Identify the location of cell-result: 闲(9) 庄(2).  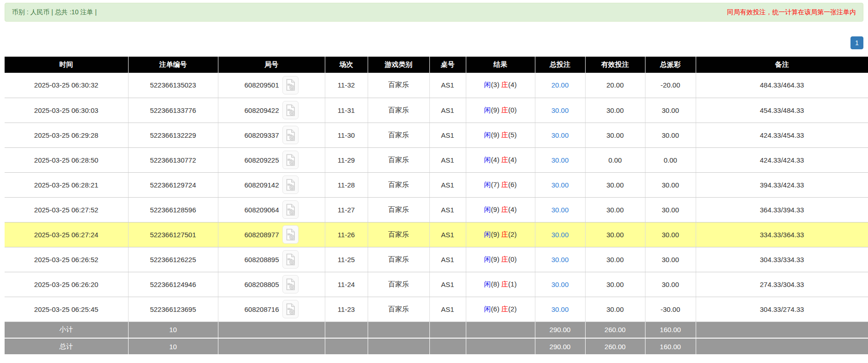
(500, 234).